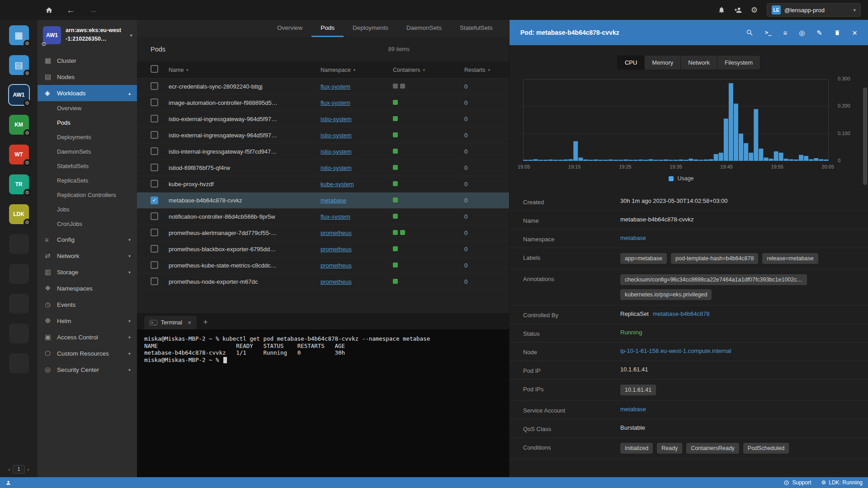 Image resolution: width=868 pixels, height=488 pixels. I want to click on sidebar-item-cronjobs: CronJobs, so click(87, 224).